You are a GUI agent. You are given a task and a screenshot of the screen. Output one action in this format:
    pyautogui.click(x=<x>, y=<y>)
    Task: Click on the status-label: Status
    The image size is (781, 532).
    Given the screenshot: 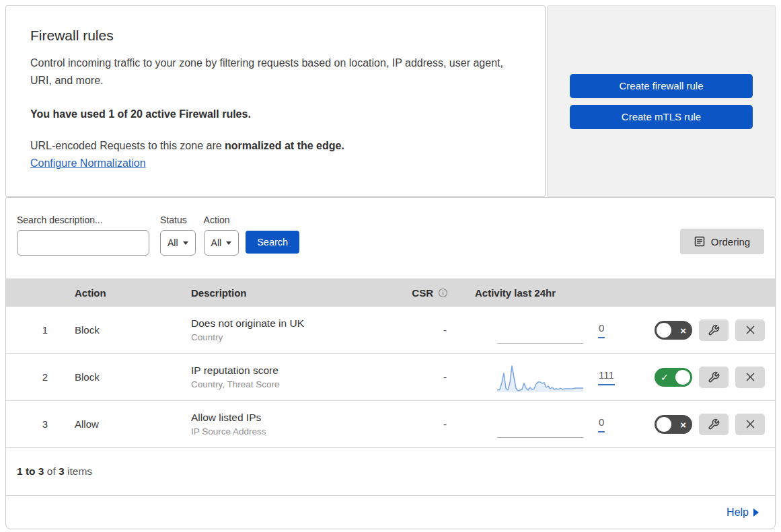 What is the action you would take?
    pyautogui.click(x=178, y=220)
    